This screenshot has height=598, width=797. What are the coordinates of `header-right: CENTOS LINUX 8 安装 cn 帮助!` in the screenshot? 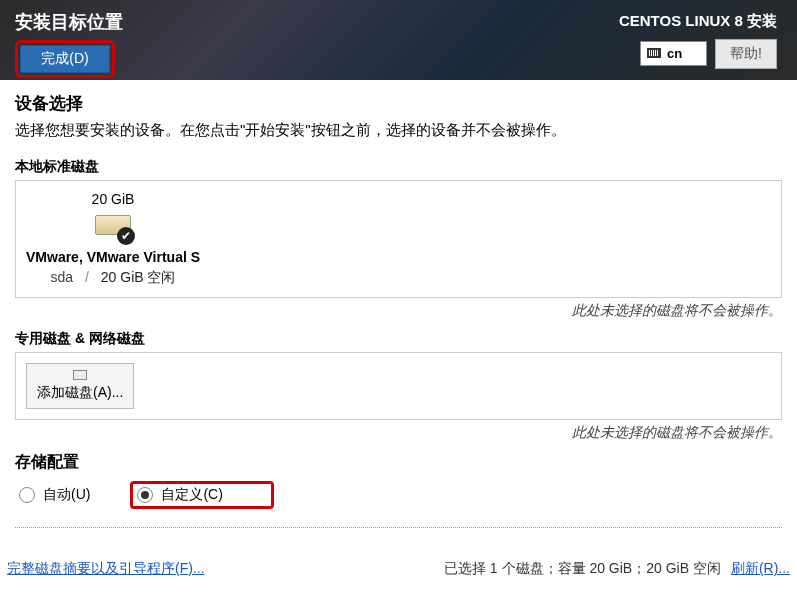 It's located at (698, 40).